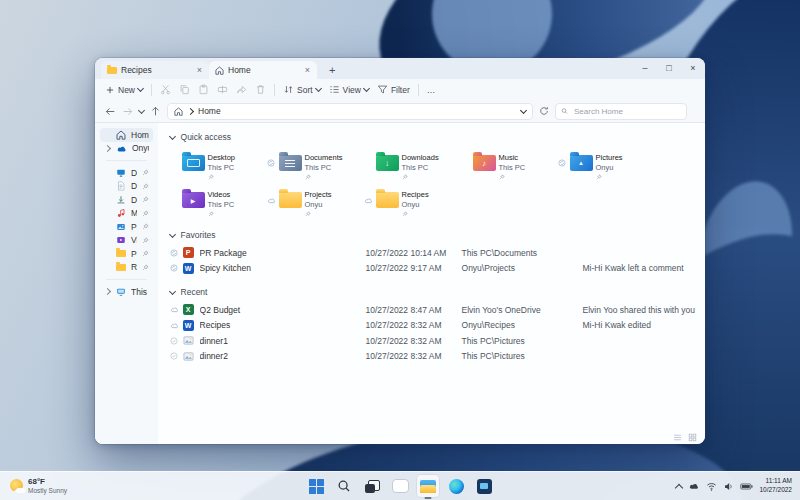  What do you see at coordinates (456, 486) in the screenshot?
I see `edge-button` at bounding box center [456, 486].